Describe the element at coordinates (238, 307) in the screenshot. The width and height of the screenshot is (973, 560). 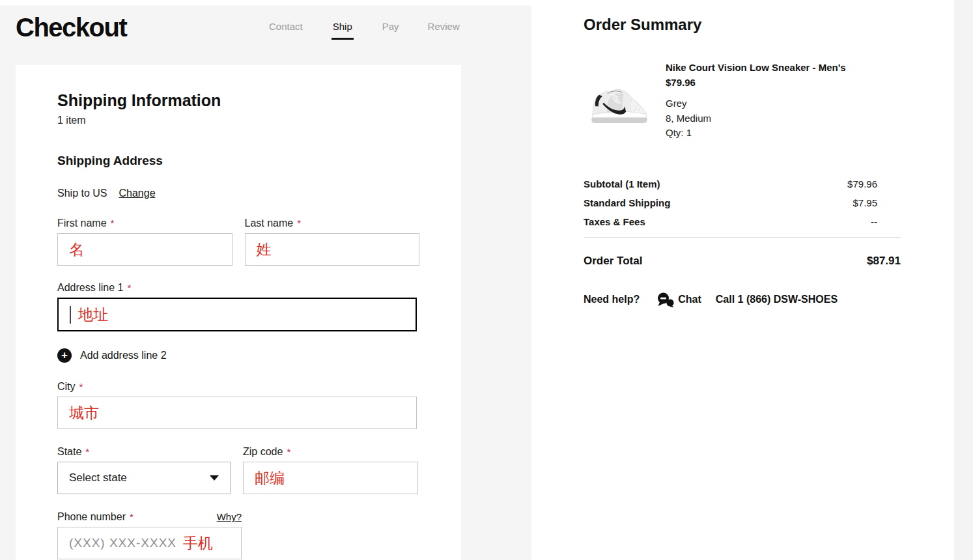
I see `address-line1-field: Address line 1 * 地址` at that location.